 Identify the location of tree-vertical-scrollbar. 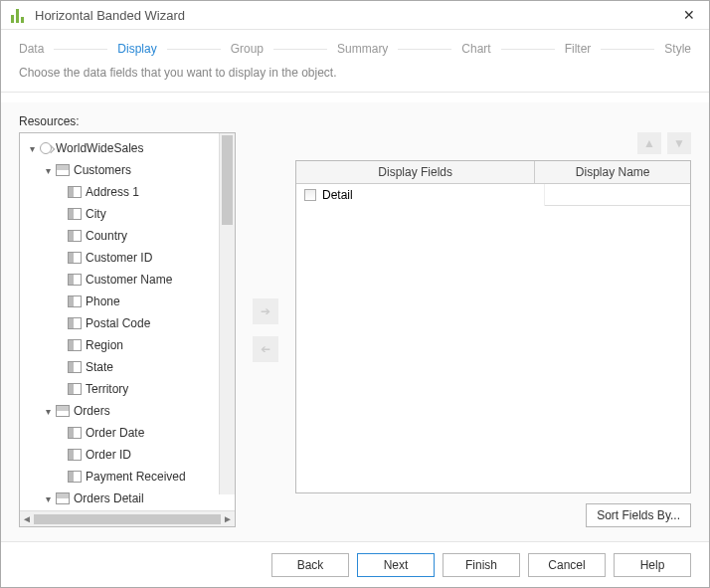
(227, 314).